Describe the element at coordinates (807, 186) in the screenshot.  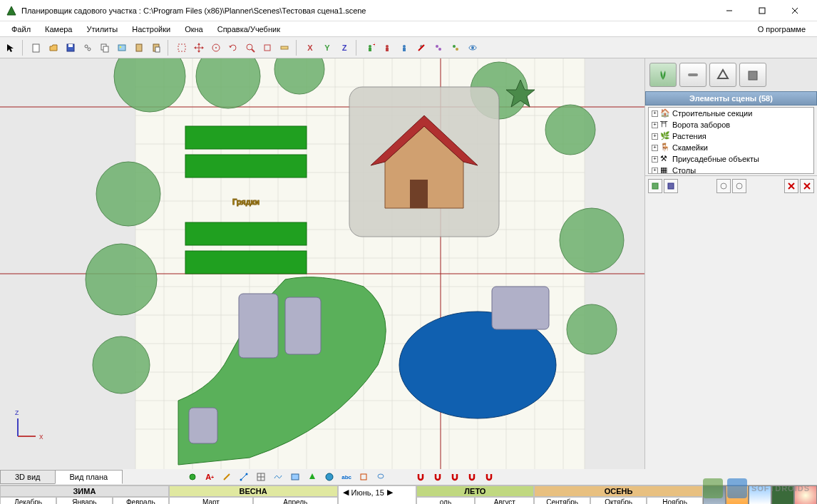
I see `prop-del2-icon` at that location.